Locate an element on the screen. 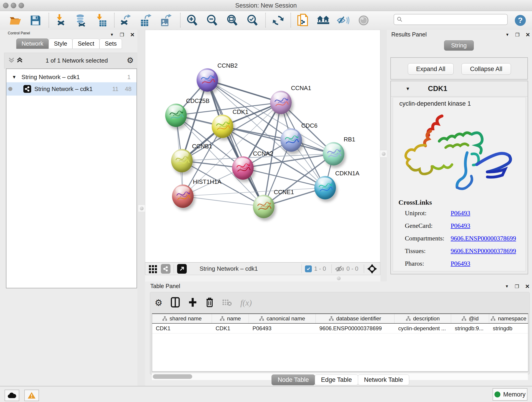 The height and width of the screenshot is (402, 532). column-header-shared-name: shared name is located at coordinates (182, 319).